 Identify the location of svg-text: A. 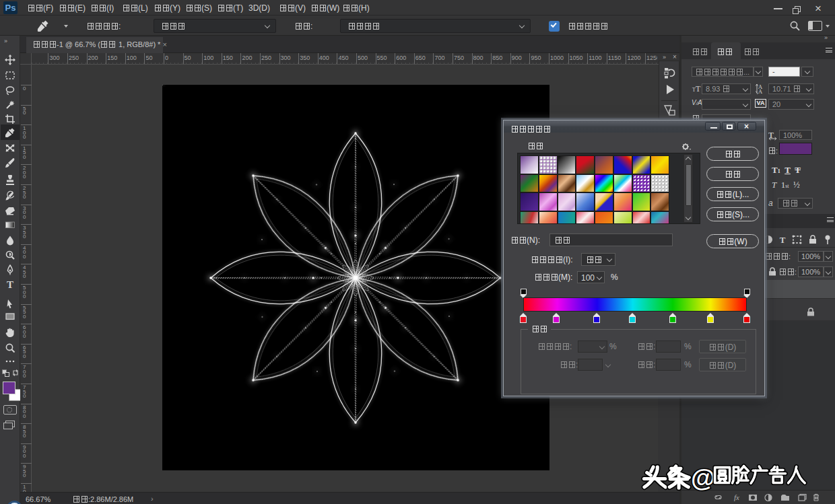
(761, 92).